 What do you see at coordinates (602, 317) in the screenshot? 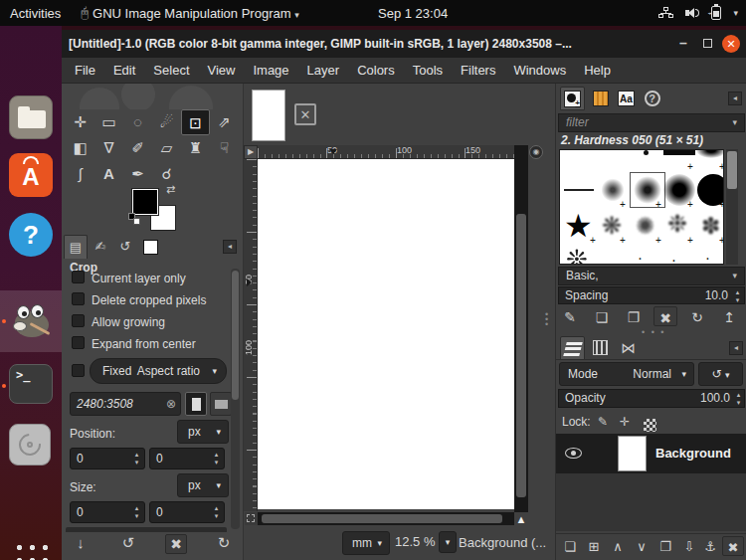
I see `new-brush-button: ❏` at bounding box center [602, 317].